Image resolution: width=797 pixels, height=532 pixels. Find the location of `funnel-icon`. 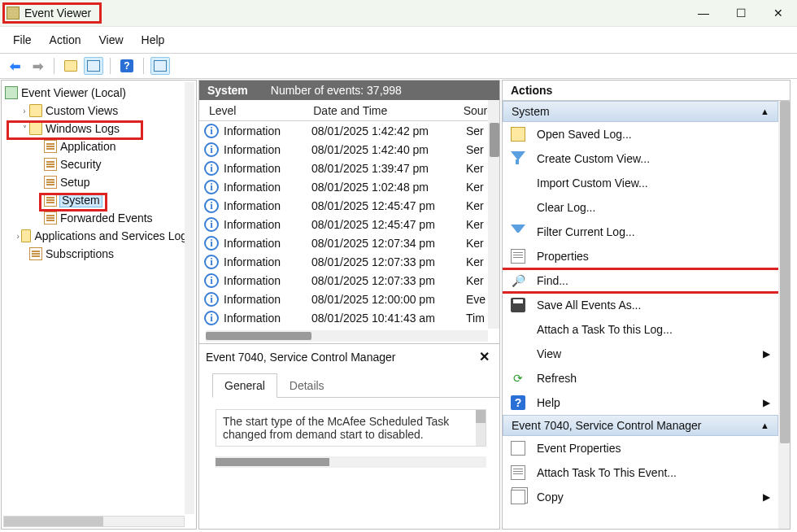

funnel-icon is located at coordinates (518, 159).